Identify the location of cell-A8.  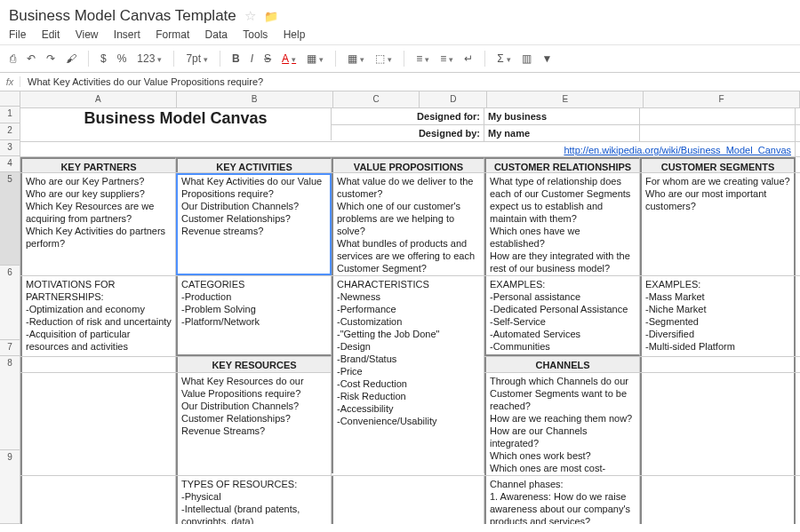
(98, 425).